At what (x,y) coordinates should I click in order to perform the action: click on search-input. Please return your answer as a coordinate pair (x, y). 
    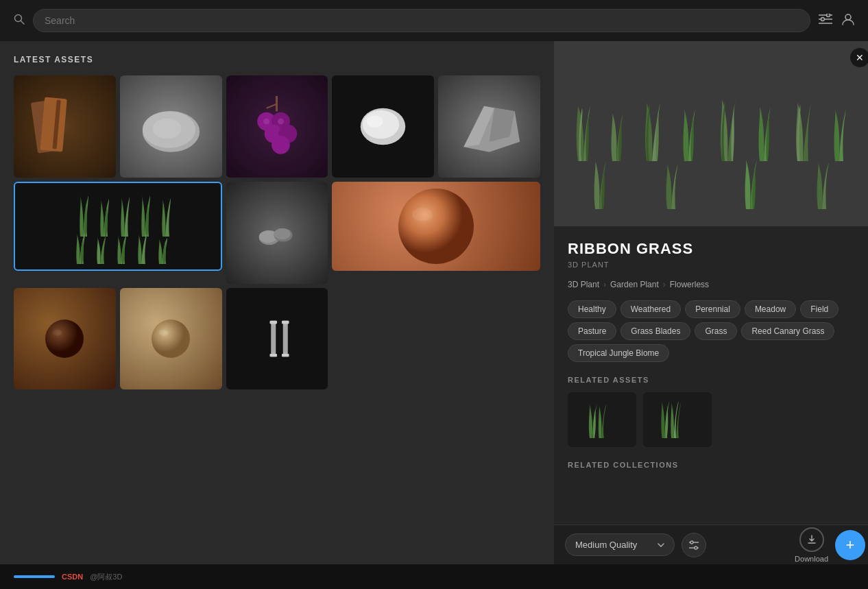
    Looking at the image, I should click on (422, 21).